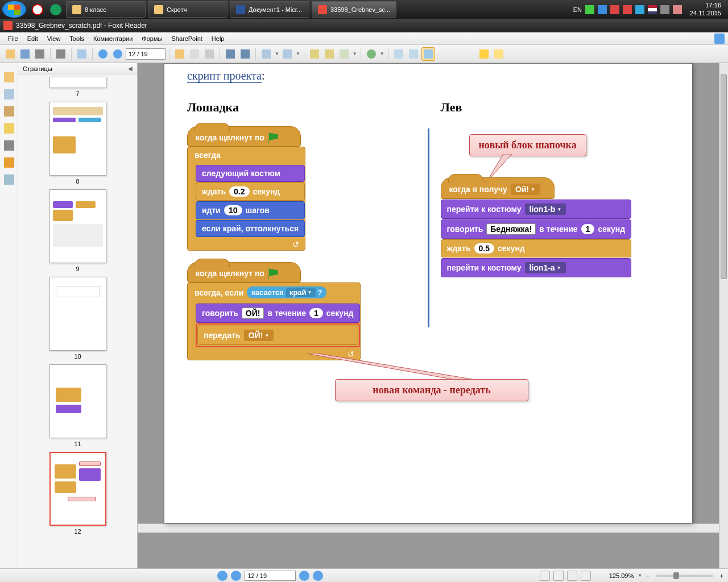 Image resolution: width=728 pixels, height=582 pixels. I want to click on print2-button, so click(61, 54).